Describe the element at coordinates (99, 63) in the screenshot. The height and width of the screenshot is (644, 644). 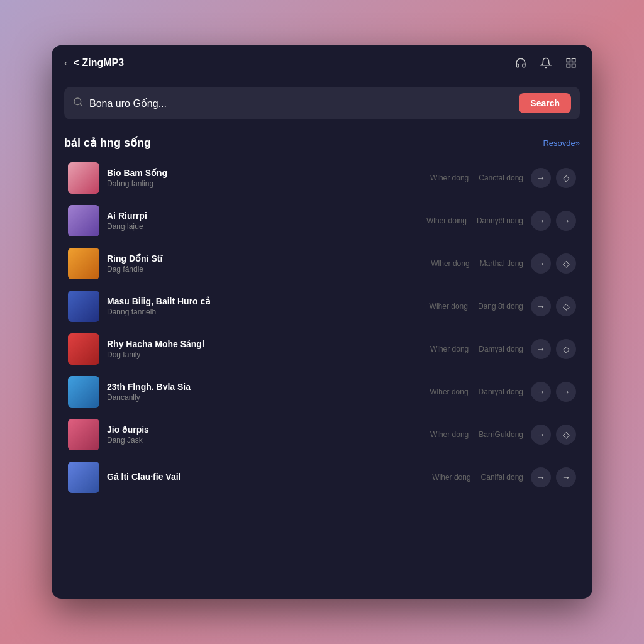
I see `app-title: < ZingMP3` at that location.